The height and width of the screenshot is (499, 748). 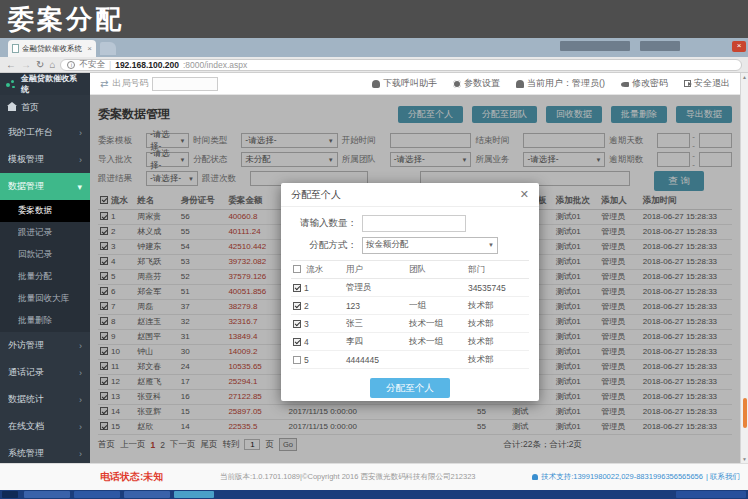 What do you see at coordinates (45, 372) in the screenshot?
I see `sidebar-item-call-records: 通话记录›` at bounding box center [45, 372].